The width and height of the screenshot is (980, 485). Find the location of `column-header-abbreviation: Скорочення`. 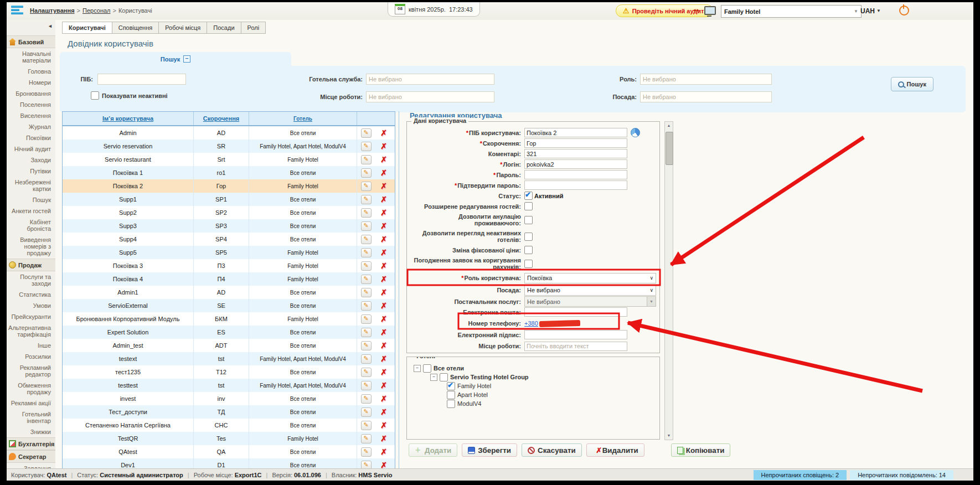

column-header-abbreviation: Скорочення is located at coordinates (221, 118).